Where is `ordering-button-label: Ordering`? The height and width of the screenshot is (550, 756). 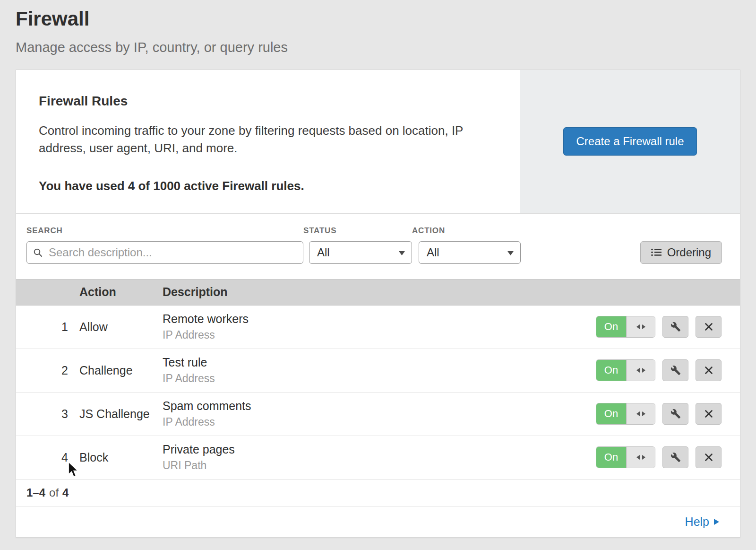 ordering-button-label: Ordering is located at coordinates (689, 253).